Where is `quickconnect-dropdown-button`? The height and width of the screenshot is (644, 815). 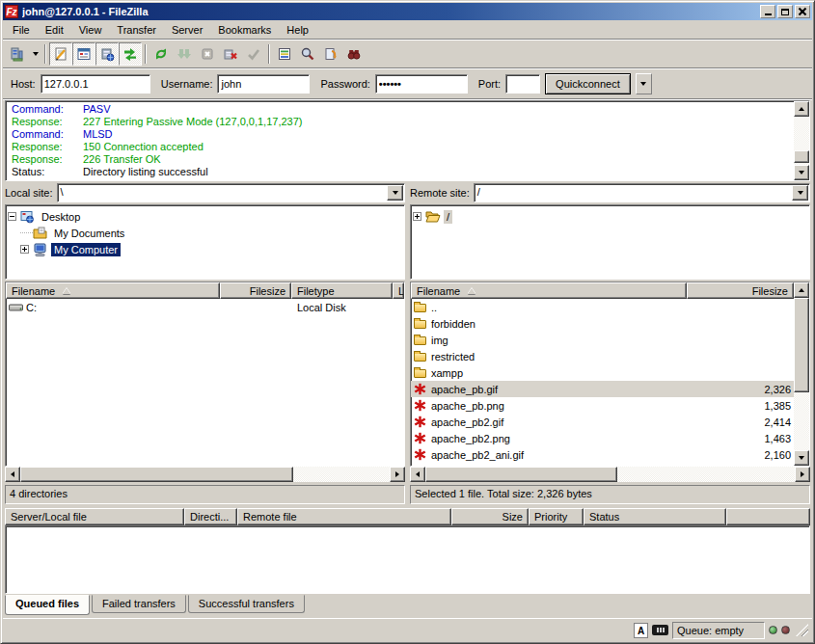
quickconnect-dropdown-button is located at coordinates (644, 84).